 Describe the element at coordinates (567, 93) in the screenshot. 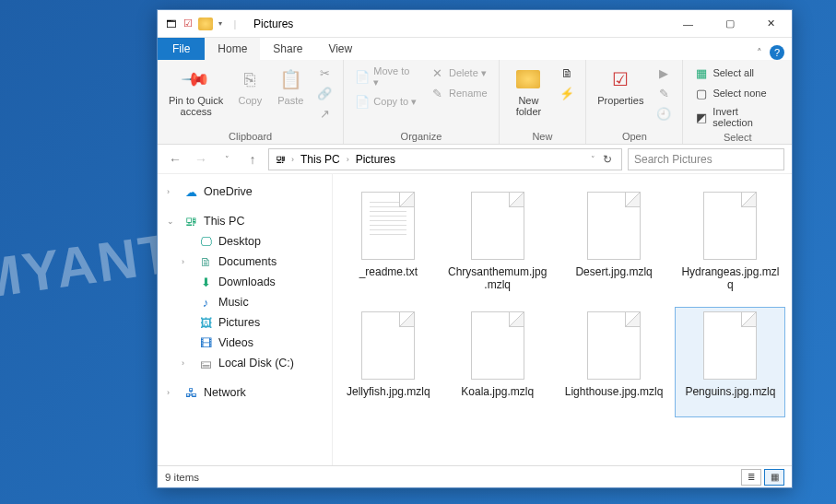

I see `easy-access-button: ⚡` at that location.